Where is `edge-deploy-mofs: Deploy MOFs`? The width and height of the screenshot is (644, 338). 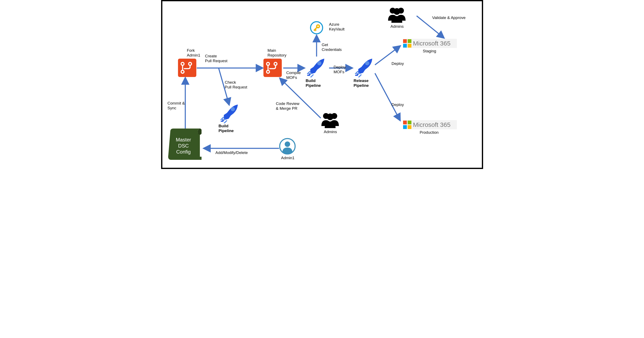 edge-deploy-mofs: Deploy MOFs is located at coordinates (340, 70).